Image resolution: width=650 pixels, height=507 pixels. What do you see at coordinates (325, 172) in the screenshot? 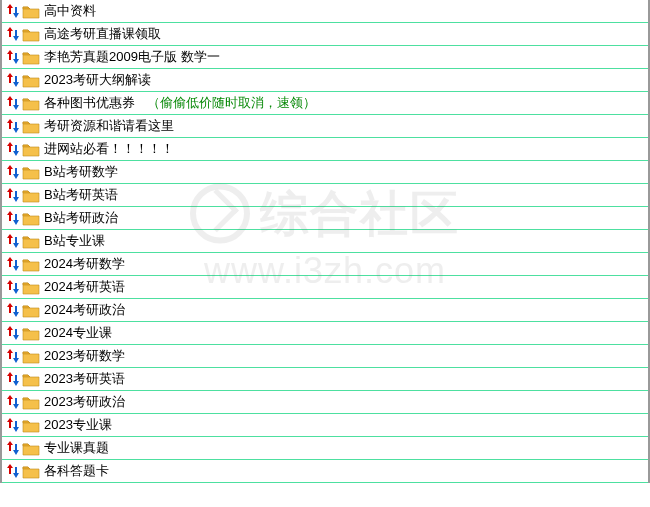
I see `folder-row: B站考研数学` at bounding box center [325, 172].